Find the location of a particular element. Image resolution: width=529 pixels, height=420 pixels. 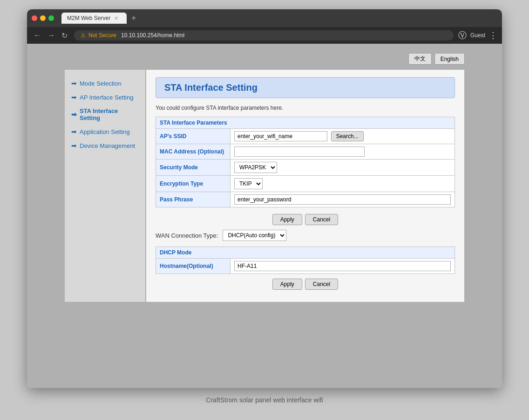

sidebar-item-sta-interface: ➡ STA Interface Setting is located at coordinates (105, 114).